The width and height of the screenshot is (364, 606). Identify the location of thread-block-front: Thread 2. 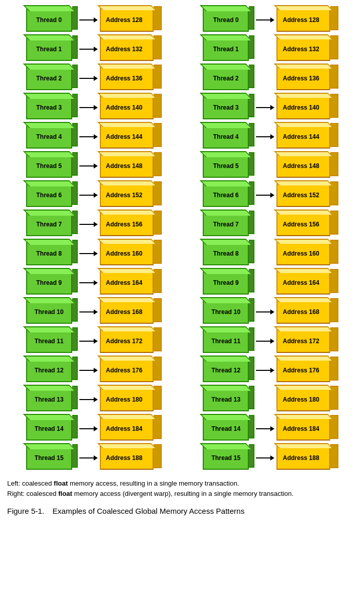
(49, 78).